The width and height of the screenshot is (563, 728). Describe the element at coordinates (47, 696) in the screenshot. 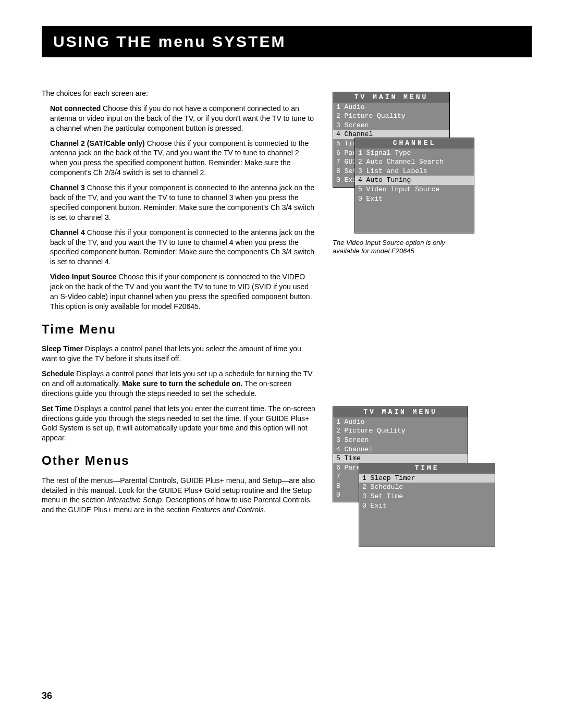

I see `page-number: 36` at that location.